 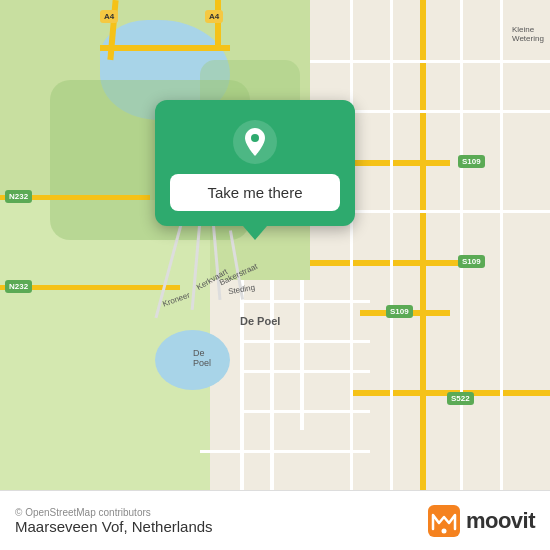 What do you see at coordinates (444, 521) in the screenshot?
I see `moovit-icon` at bounding box center [444, 521].